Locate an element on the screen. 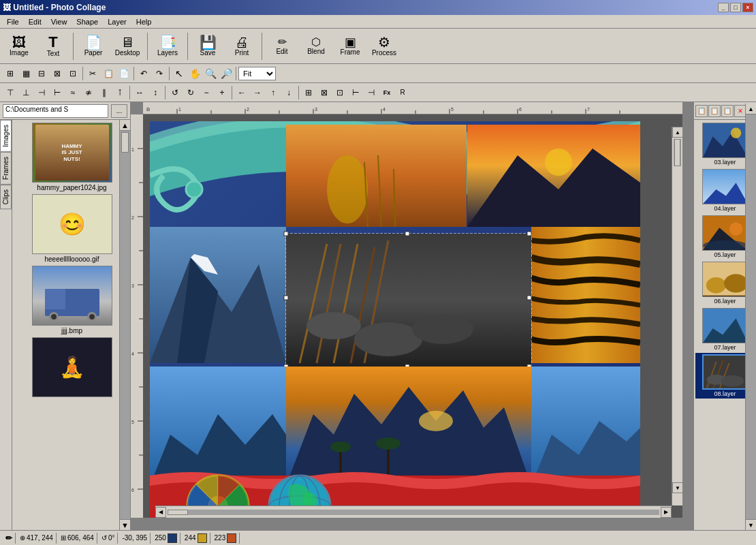 This screenshot has width=756, height=545. hscroll-thumb is located at coordinates (178, 512).